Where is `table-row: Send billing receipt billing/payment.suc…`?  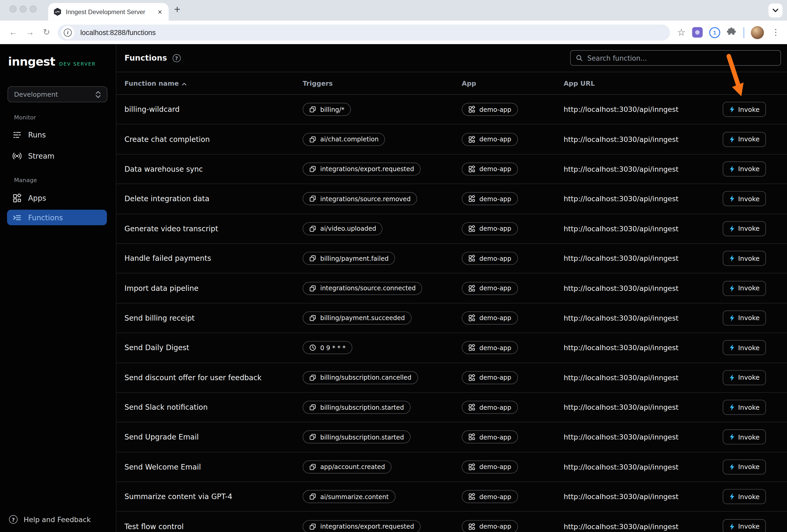
table-row: Send billing receipt billing/payment.suc… is located at coordinates (452, 318).